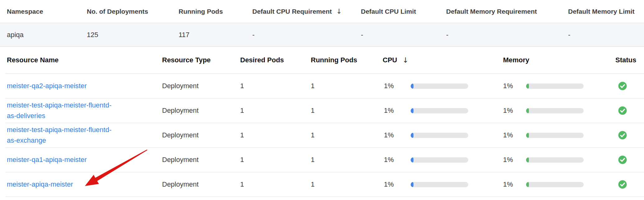 This screenshot has width=644, height=200. Describe the element at coordinates (606, 12) in the screenshot. I see `header-default-memory-limit: Default Memory Limit` at that location.